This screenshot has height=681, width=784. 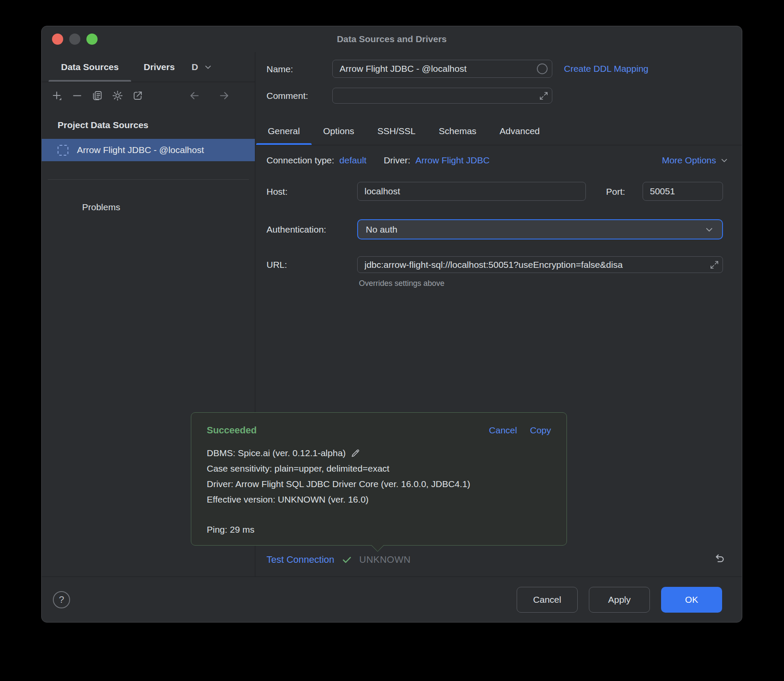 What do you see at coordinates (280, 69) in the screenshot?
I see `name-label: Name:` at bounding box center [280, 69].